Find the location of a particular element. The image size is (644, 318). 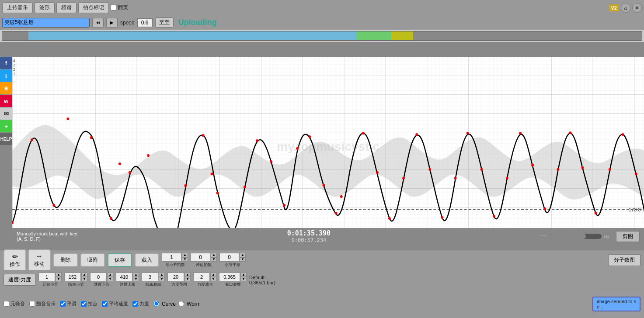

force-range-down: ▼ is located at coordinates (188, 279).